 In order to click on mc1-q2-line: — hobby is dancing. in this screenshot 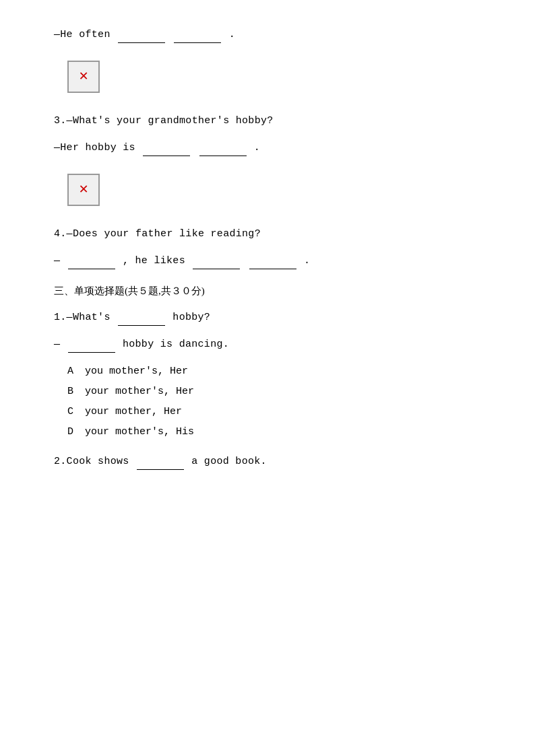, I will do `click(268, 345)`.